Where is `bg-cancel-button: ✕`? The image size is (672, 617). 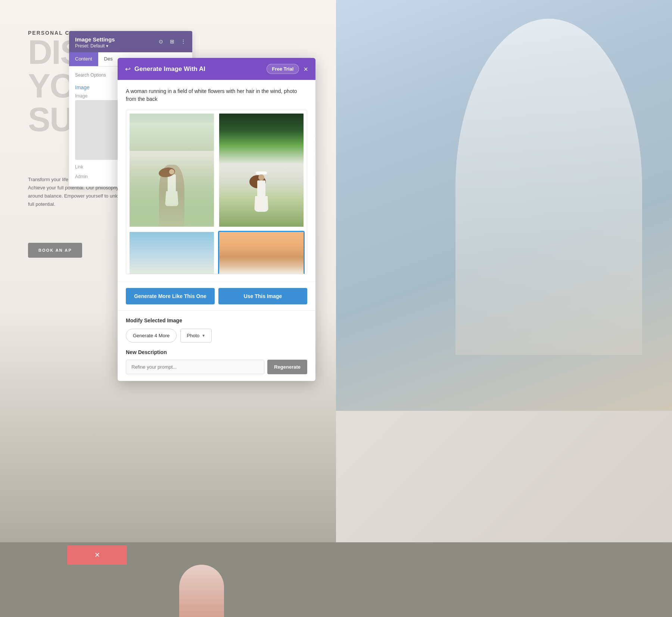 bg-cancel-button: ✕ is located at coordinates (97, 555).